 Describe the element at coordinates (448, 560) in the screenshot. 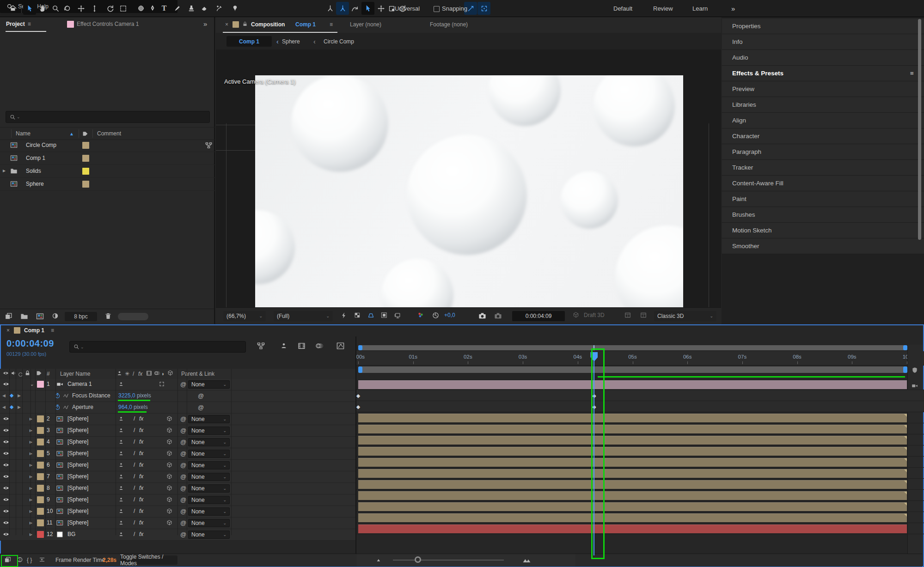

I see `zoom-slider-track` at that location.